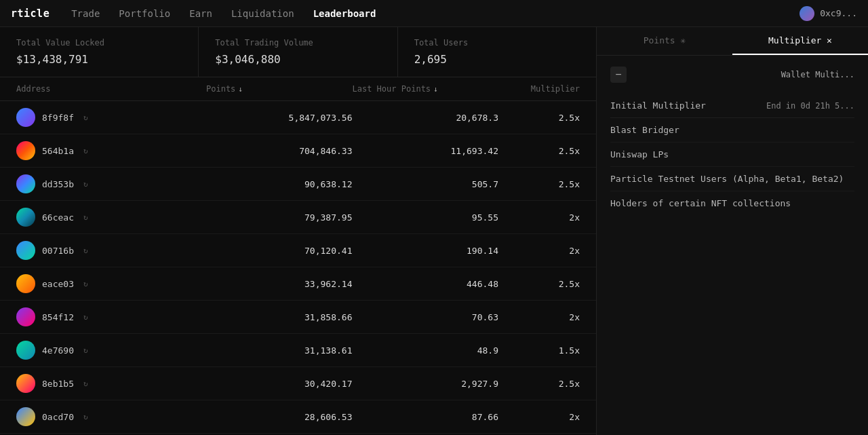  I want to click on tab-points: Points ✳, so click(665, 41).